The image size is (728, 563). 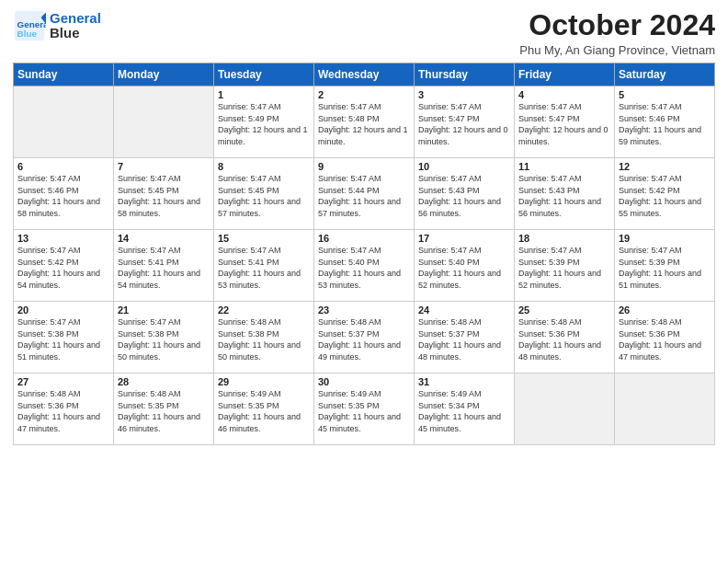 What do you see at coordinates (57, 26) in the screenshot?
I see `logo: General Blue General Blue` at bounding box center [57, 26].